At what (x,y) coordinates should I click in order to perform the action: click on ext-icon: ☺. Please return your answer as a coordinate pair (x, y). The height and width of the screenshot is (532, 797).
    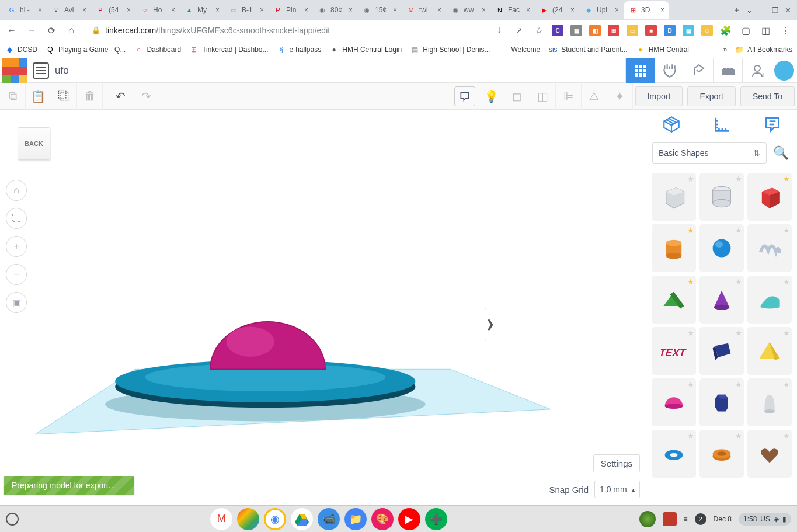
    Looking at the image, I should click on (707, 30).